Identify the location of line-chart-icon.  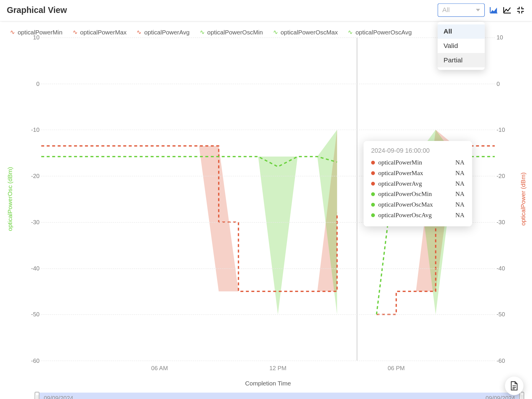
(507, 10).